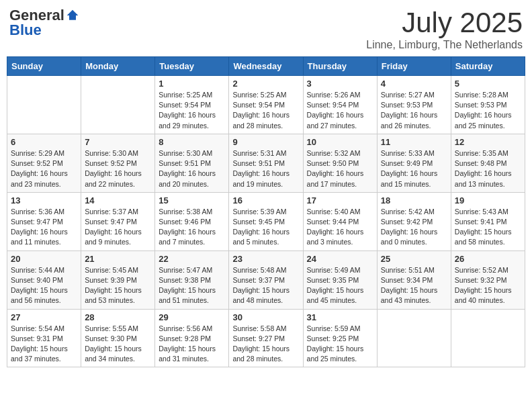 Image resolution: width=532 pixels, height=411 pixels. Describe the element at coordinates (192, 317) in the screenshot. I see `day-number: 29` at that location.